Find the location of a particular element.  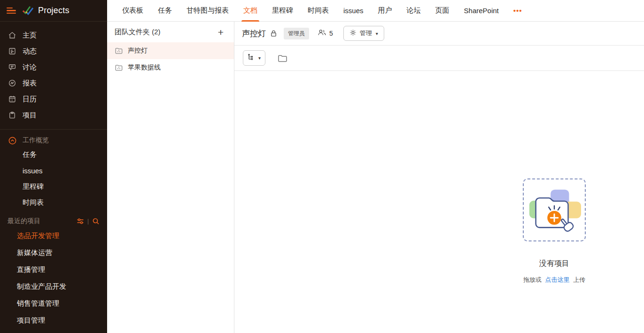

click-here-link: 点击这里 is located at coordinates (558, 280).